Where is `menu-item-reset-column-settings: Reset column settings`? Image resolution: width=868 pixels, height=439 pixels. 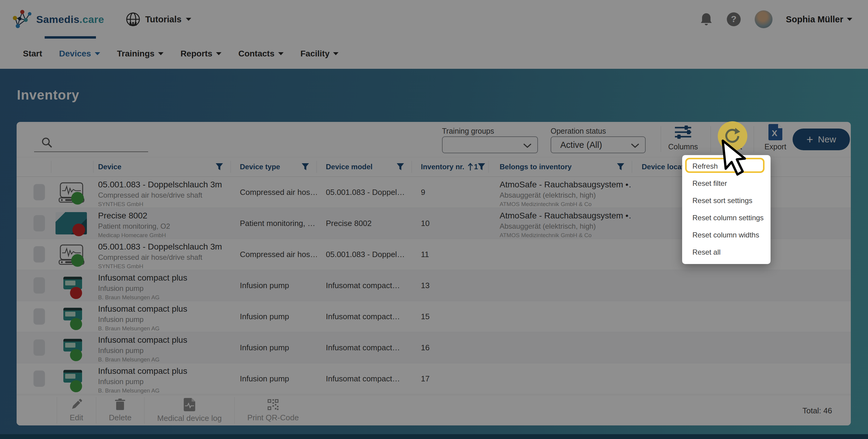
menu-item-reset-column-settings: Reset column settings is located at coordinates (726, 218).